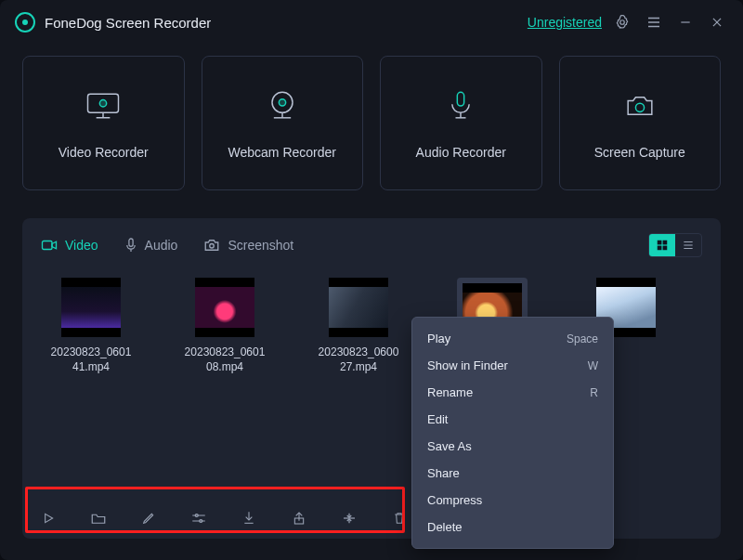 This screenshot has height=560, width=743. I want to click on context-label: Show in Finder, so click(468, 366).